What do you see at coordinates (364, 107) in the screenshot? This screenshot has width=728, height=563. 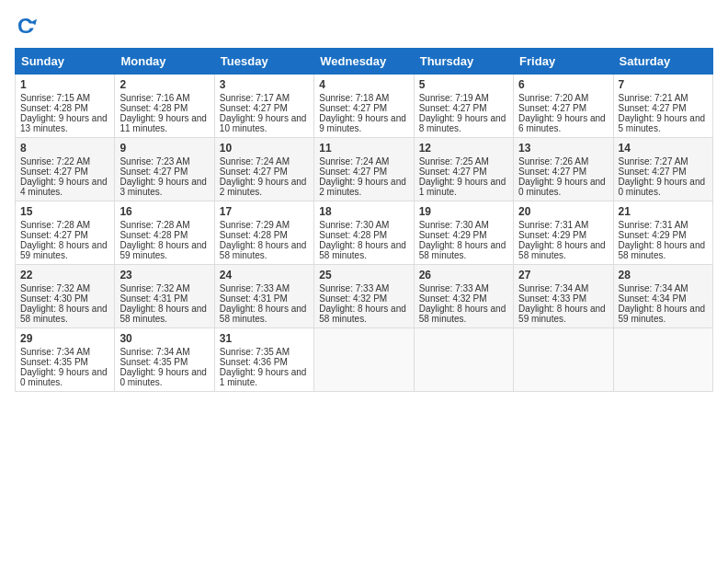 I see `calendar-cell: 4 Sunrise: 7:18 AM Sunset: 4:27 PM Dayli…` at bounding box center [364, 107].